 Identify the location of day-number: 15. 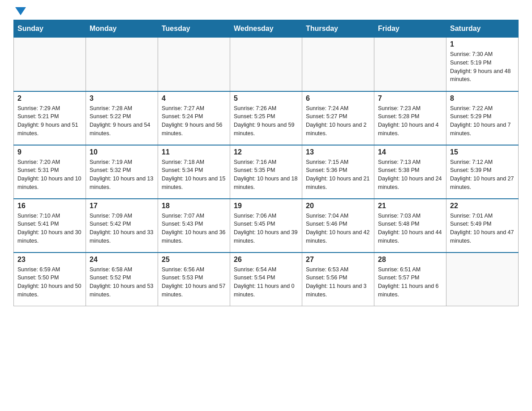
(482, 152).